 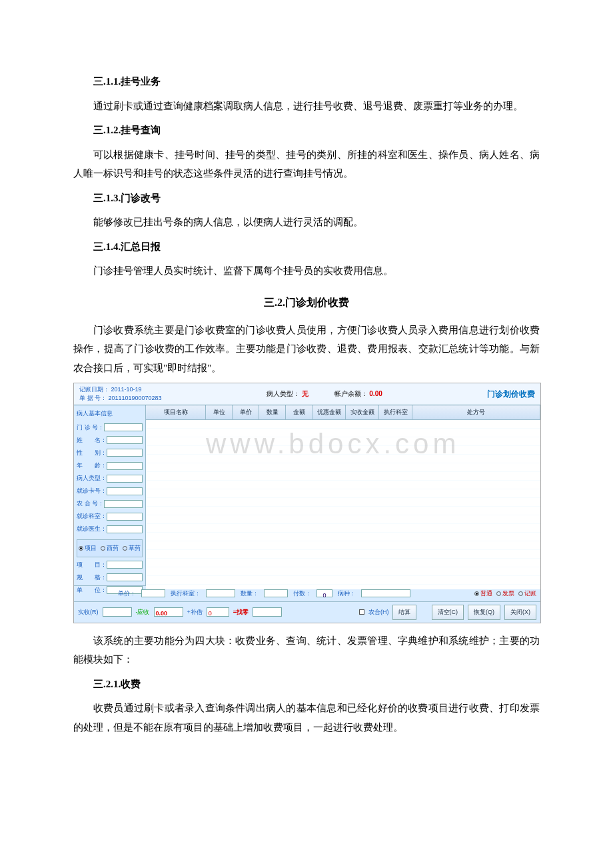 What do you see at coordinates (306, 199) in the screenshot?
I see `heading-3-1-3: 三.1.3.门诊改号` at bounding box center [306, 199].